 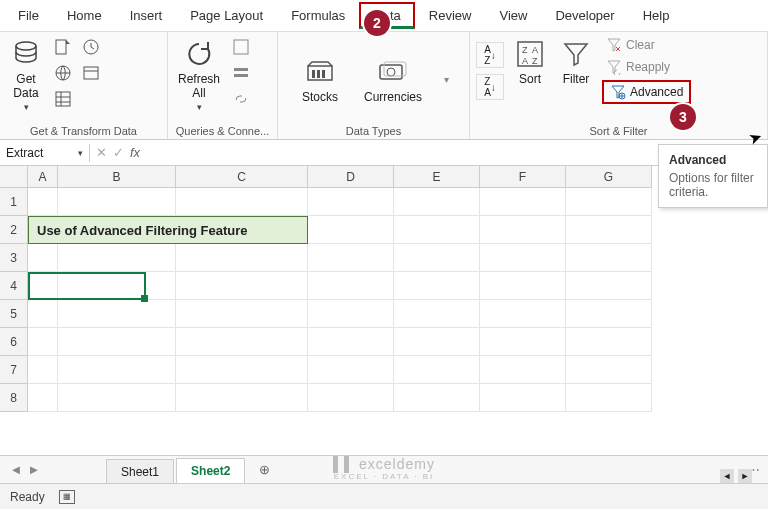 I want to click on sheet-tab-sheet1: Sheet1, so click(x=140, y=472).